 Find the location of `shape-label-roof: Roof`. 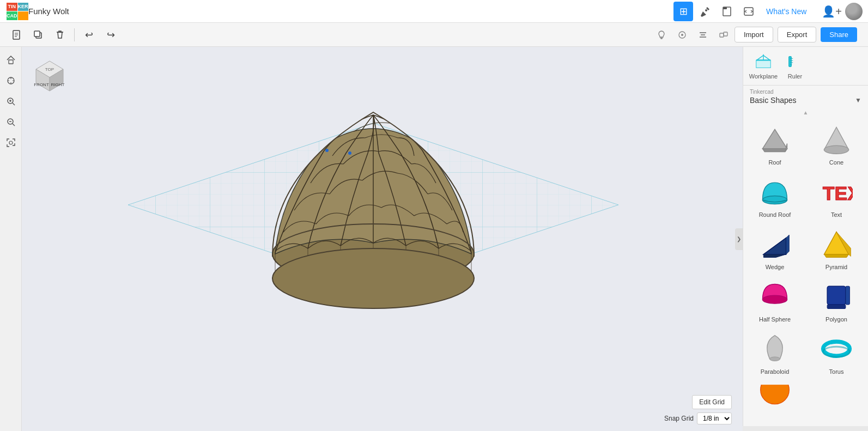

shape-label-roof: Roof is located at coordinates (775, 162).